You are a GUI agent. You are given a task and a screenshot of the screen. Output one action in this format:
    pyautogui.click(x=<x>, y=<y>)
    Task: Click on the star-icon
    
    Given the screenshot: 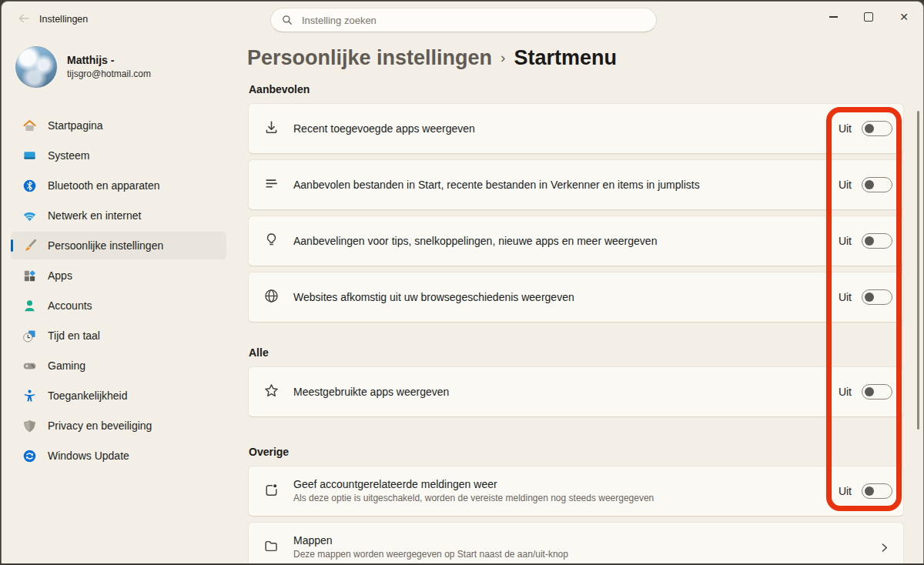 What is the action you would take?
    pyautogui.click(x=271, y=393)
    